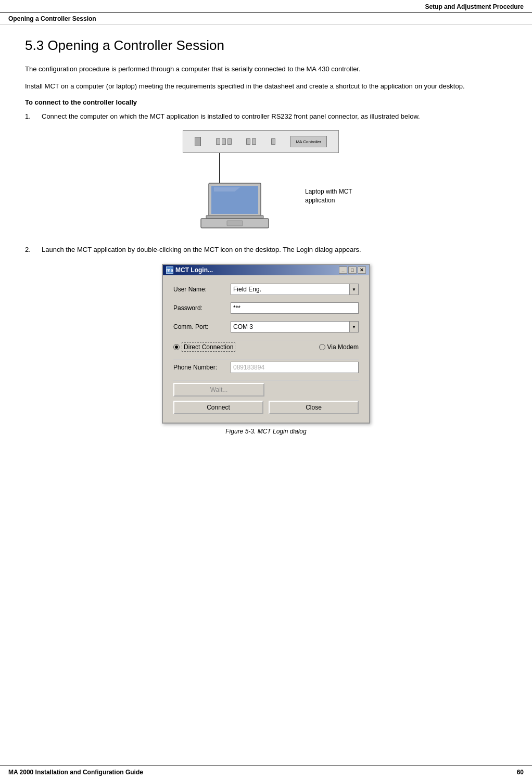  I want to click on sub-header-text: Opening a Controller Session, so click(52, 19).